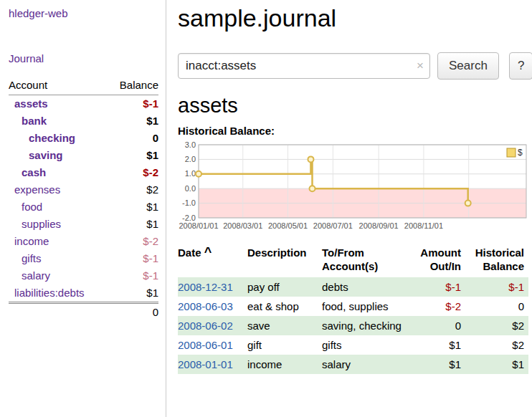  I want to click on account-link: assets, so click(32, 103).